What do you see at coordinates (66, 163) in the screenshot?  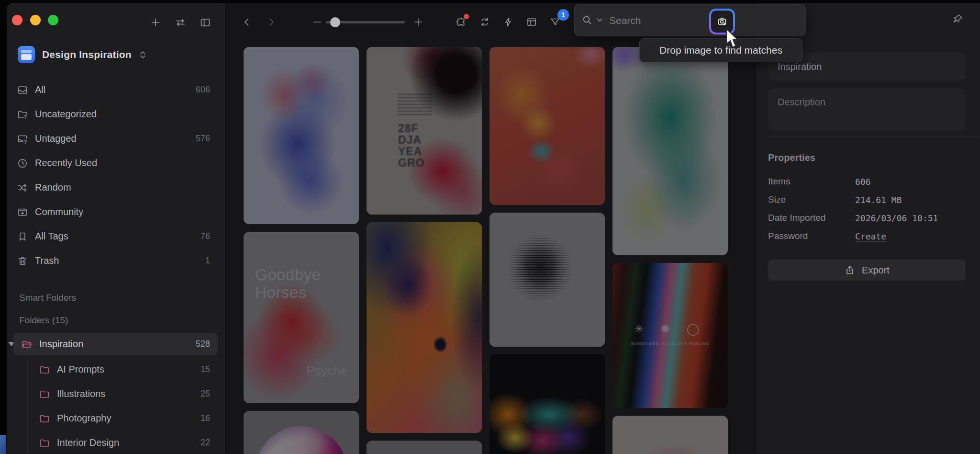 I see `sidebar-item-label: Recently Used` at bounding box center [66, 163].